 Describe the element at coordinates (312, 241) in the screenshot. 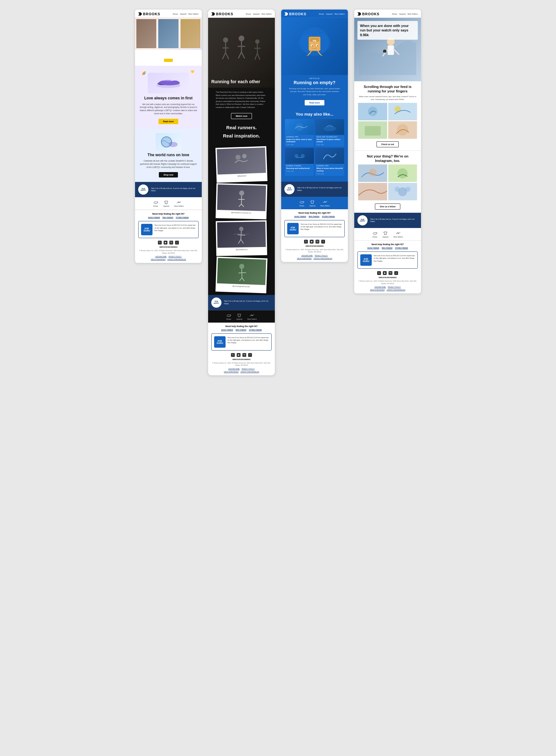

I see `youtube-icon-3: ▶` at that location.